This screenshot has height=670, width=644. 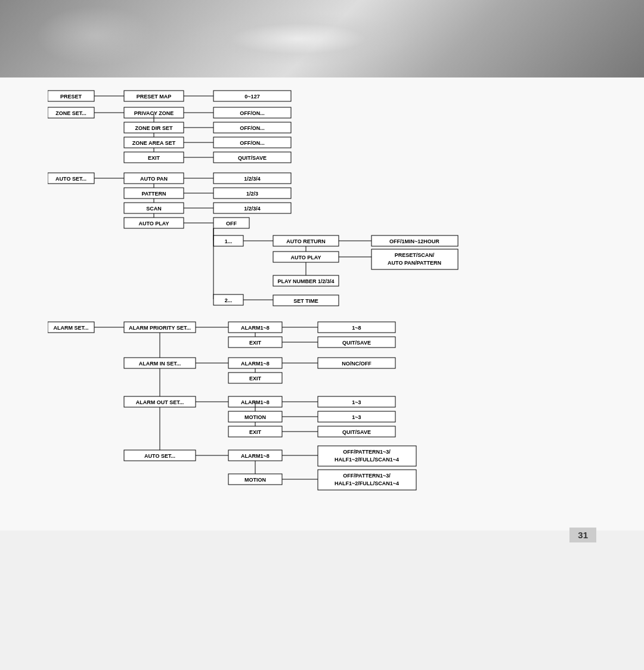 I want to click on svg-text: AUTO PAN, so click(x=154, y=179).